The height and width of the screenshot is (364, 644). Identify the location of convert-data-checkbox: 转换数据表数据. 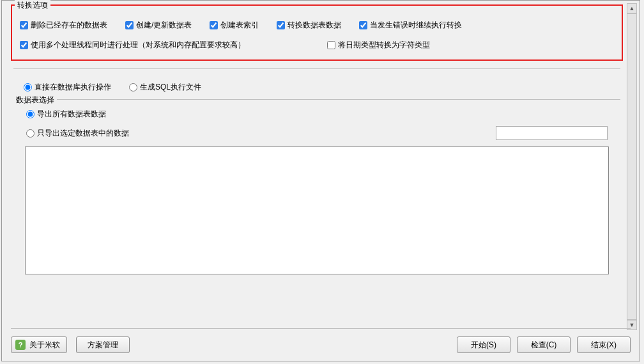
(309, 26).